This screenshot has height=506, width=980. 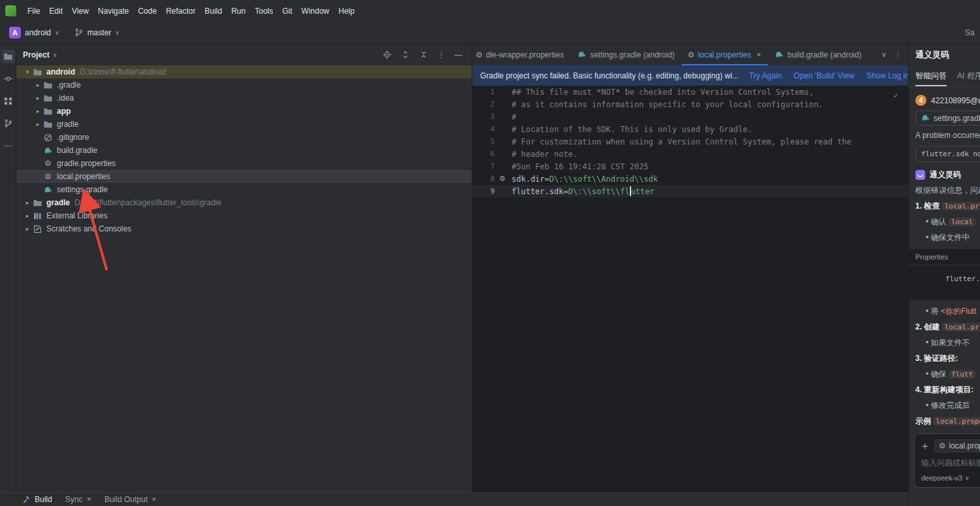 What do you see at coordinates (690, 141) in the screenshot?
I see `code-line-5: 5# For customization when using a Versio…` at bounding box center [690, 141].